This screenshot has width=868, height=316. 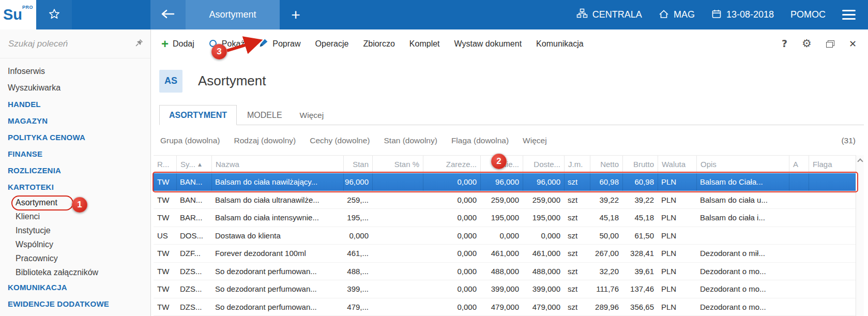 What do you see at coordinates (577, 164) in the screenshot?
I see `column-header-jm: J.m.` at bounding box center [577, 164].